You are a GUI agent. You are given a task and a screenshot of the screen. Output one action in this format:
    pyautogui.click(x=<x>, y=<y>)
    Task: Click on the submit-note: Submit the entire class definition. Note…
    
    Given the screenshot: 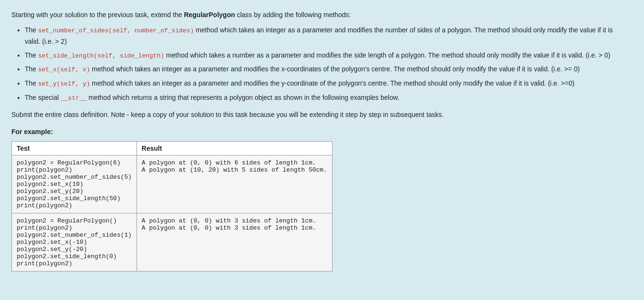 What is the action you would take?
    pyautogui.click(x=321, y=115)
    